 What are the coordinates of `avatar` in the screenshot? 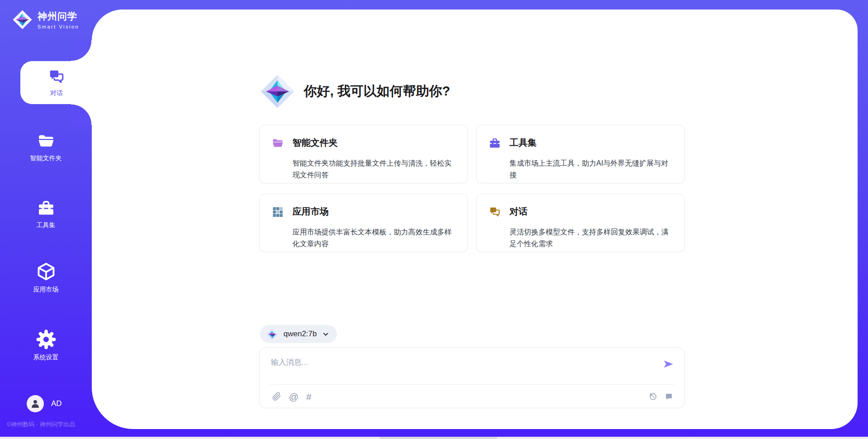 It's located at (35, 404).